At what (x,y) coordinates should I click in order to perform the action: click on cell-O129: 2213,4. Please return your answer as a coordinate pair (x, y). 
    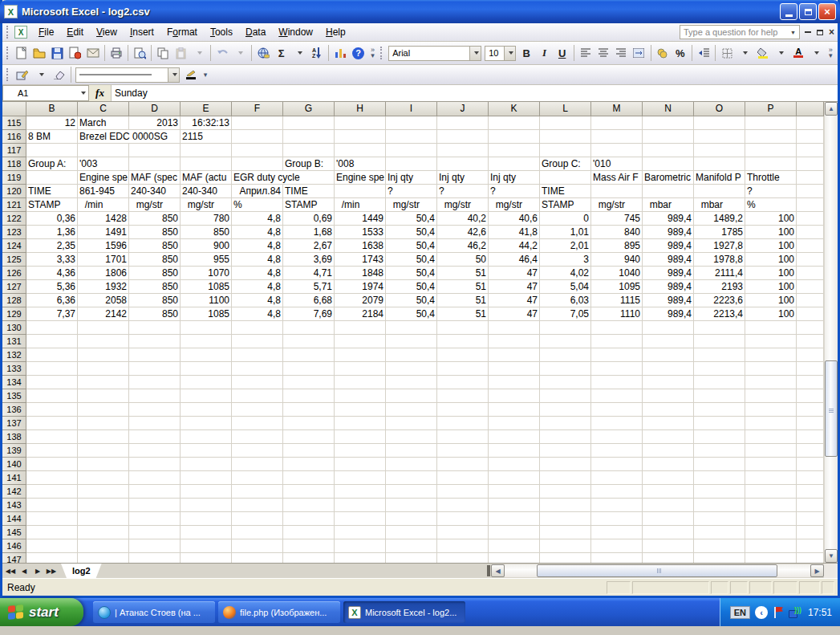
    Looking at the image, I should click on (720, 315).